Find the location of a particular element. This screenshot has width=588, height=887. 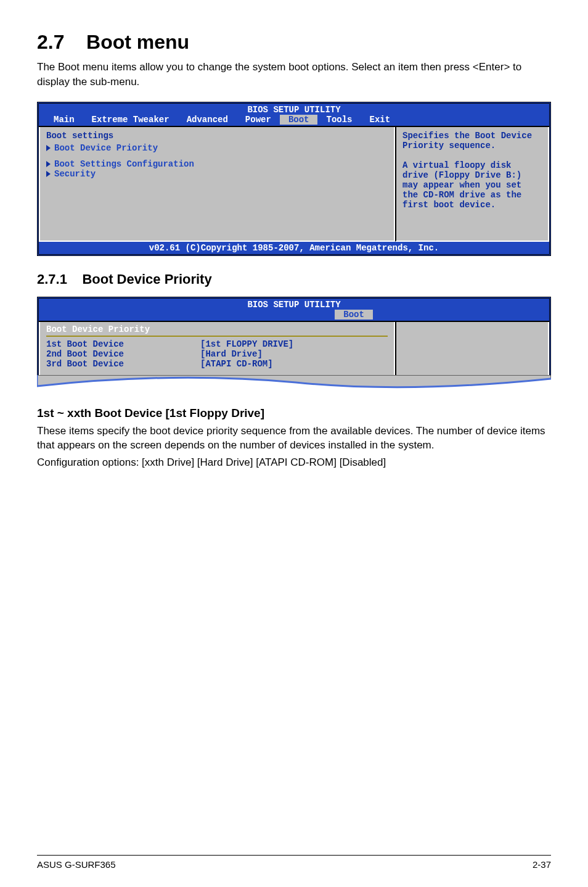

section-title: Boot menu is located at coordinates (138, 42).